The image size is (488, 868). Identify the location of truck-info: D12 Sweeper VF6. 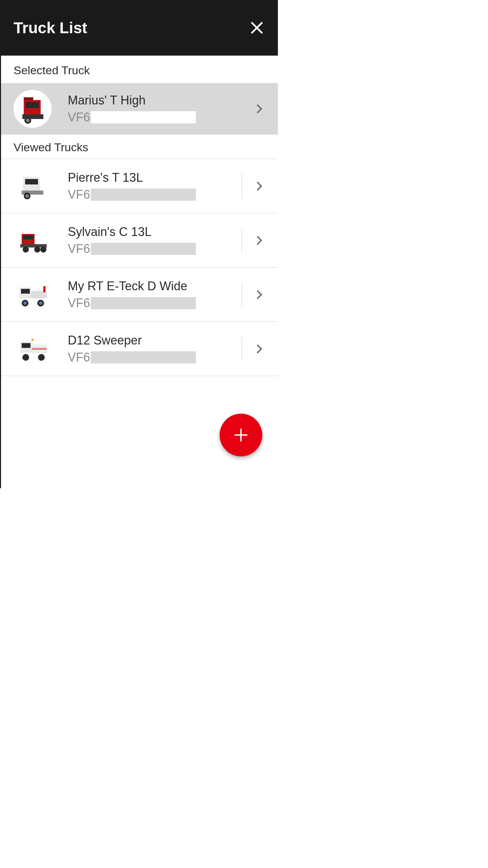
(155, 349).